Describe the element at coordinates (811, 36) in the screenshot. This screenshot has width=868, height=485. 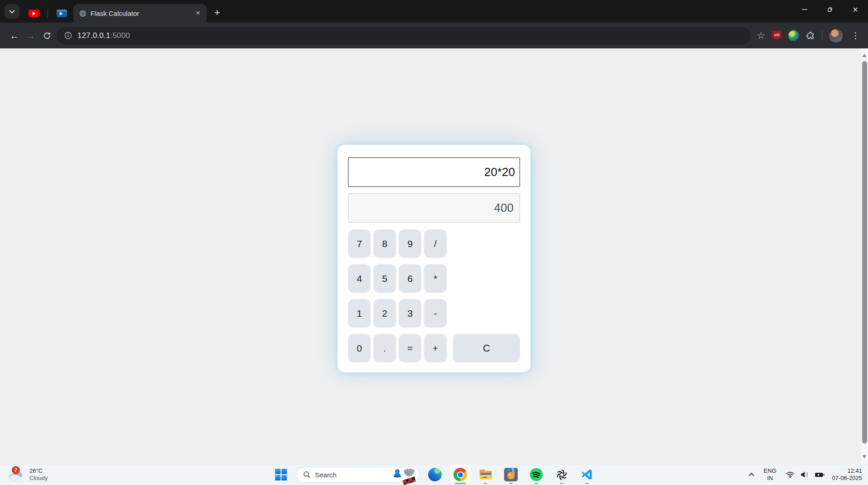
I see `extensions-puzzle-icon` at that location.